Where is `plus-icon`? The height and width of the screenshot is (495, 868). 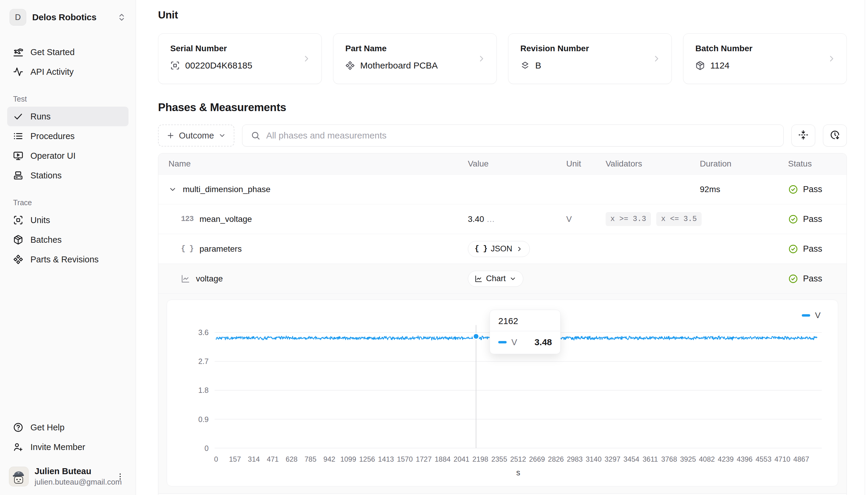
plus-icon is located at coordinates (171, 135).